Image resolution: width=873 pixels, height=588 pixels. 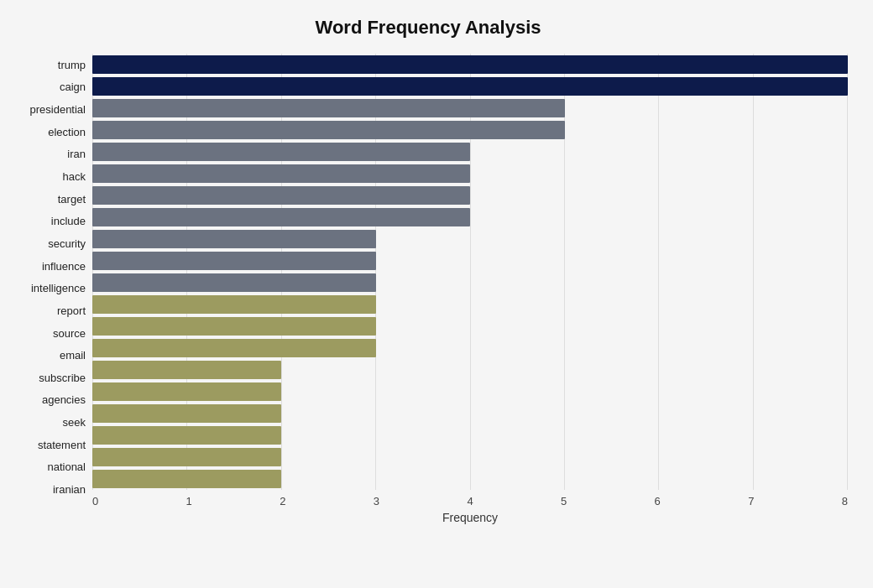 I want to click on x-tick: 5, so click(x=564, y=502).